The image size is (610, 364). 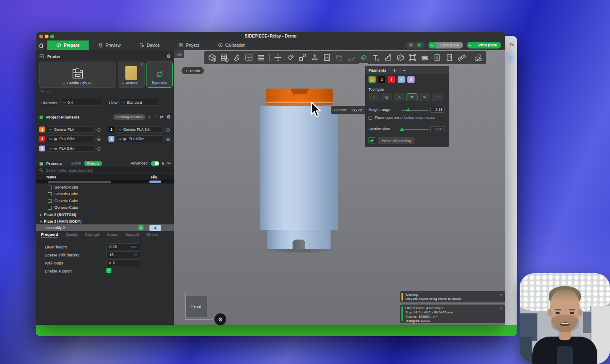 I want to click on diameter-dropdown: 0.4, so click(x=81, y=102).